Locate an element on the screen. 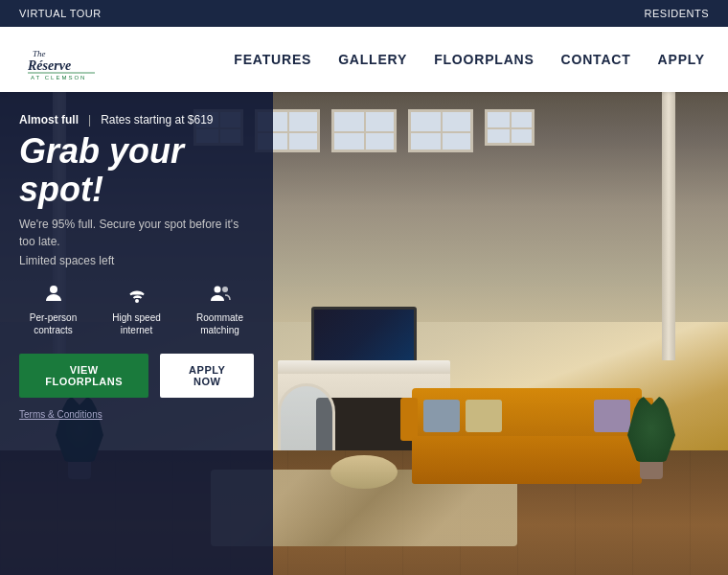 Image resolution: width=728 pixels, height=575 pixels. grab-headline: Grab your spot! is located at coordinates (136, 171).